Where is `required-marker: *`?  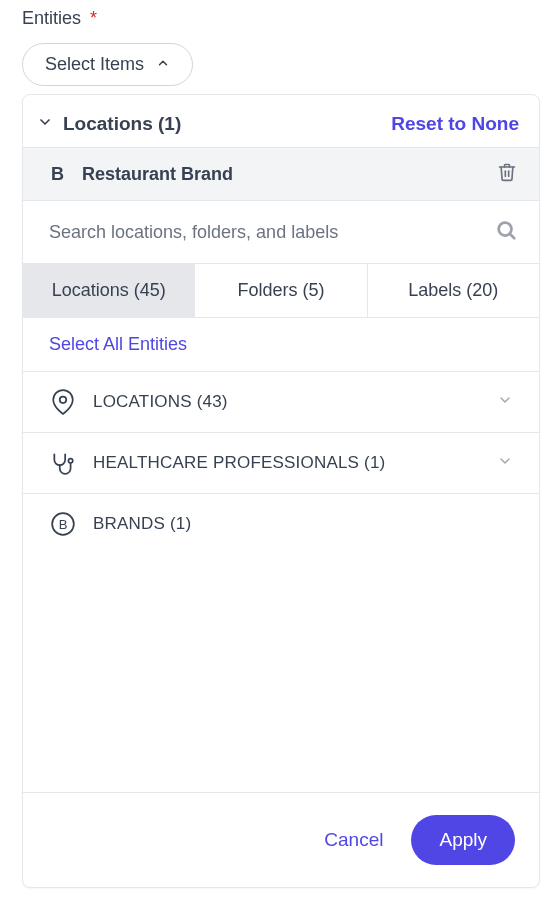 required-marker: * is located at coordinates (94, 18).